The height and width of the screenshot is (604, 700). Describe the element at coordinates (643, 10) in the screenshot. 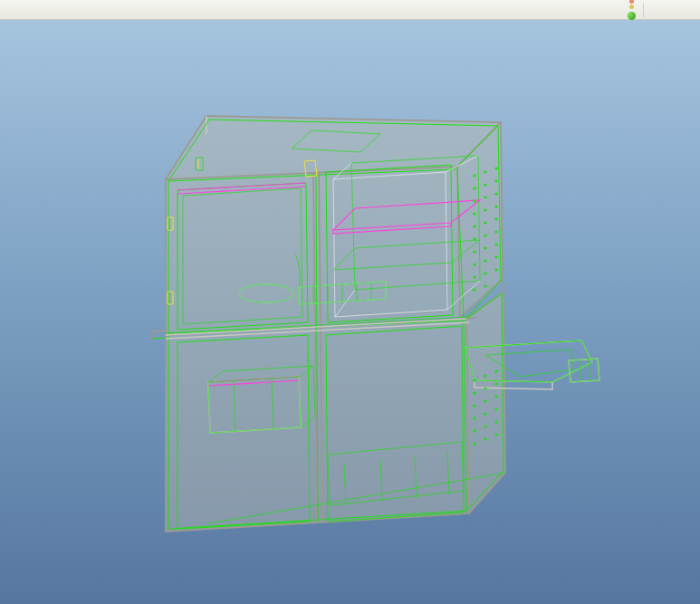

I see `toolbar-divider` at that location.